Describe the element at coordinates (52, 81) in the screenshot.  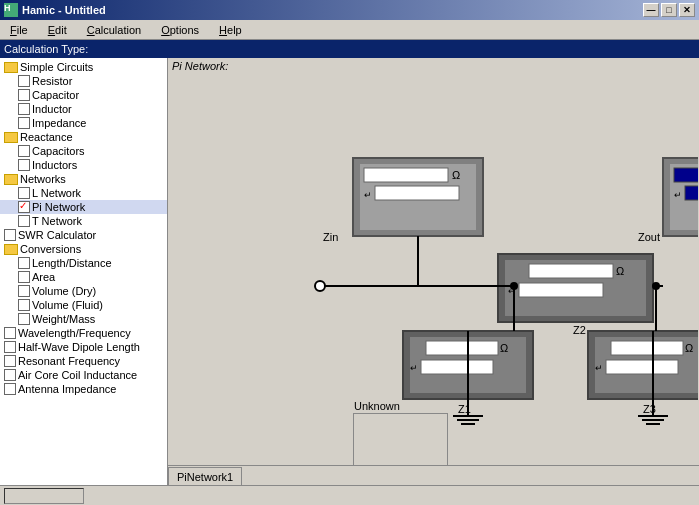
I see `sidebar-item-label: Resistor` at that location.